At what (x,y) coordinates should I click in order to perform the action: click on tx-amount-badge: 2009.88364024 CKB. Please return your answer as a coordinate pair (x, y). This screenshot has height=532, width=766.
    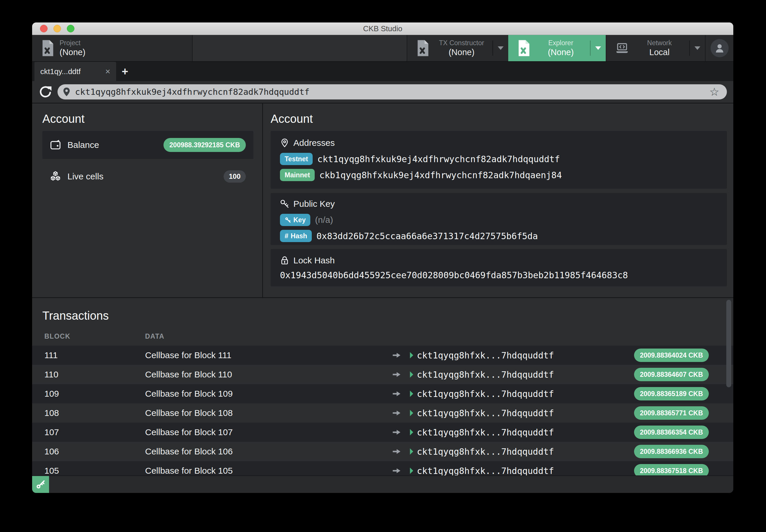
    Looking at the image, I should click on (671, 355).